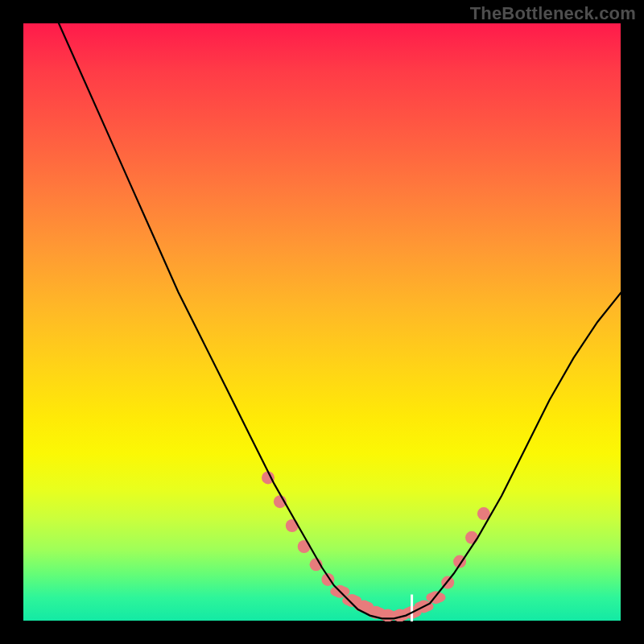 The width and height of the screenshot is (644, 644). I want to click on highlight-markers, so click(376, 546).